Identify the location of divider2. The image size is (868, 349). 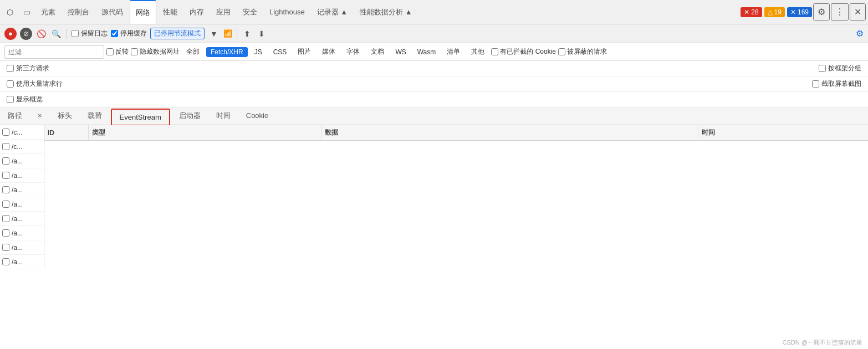
(237, 34).